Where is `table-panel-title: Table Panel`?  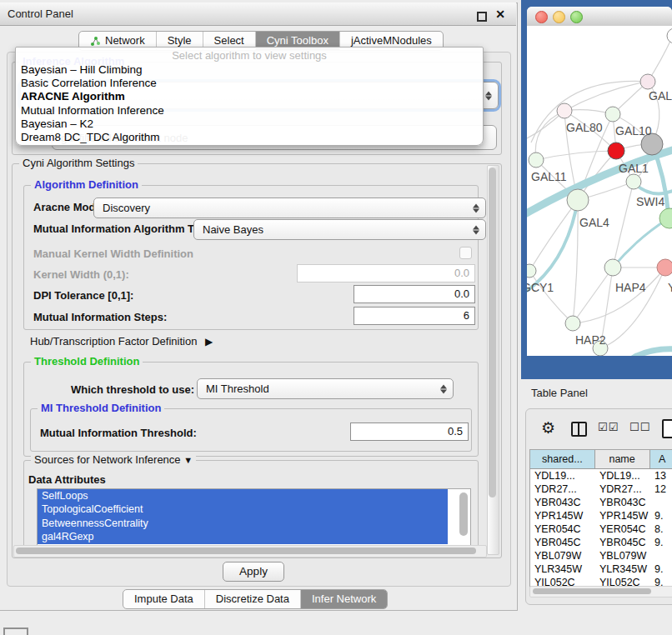 table-panel-title: Table Panel is located at coordinates (559, 393).